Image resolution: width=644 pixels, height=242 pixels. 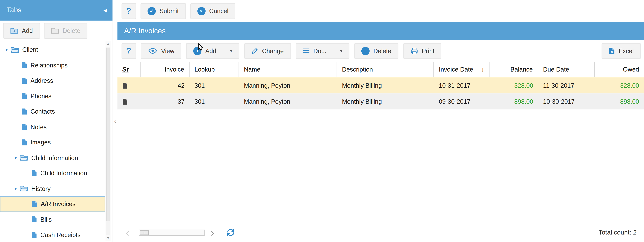 What do you see at coordinates (56, 31) in the screenshot?
I see `sidebar-actions: Add Delete` at bounding box center [56, 31].